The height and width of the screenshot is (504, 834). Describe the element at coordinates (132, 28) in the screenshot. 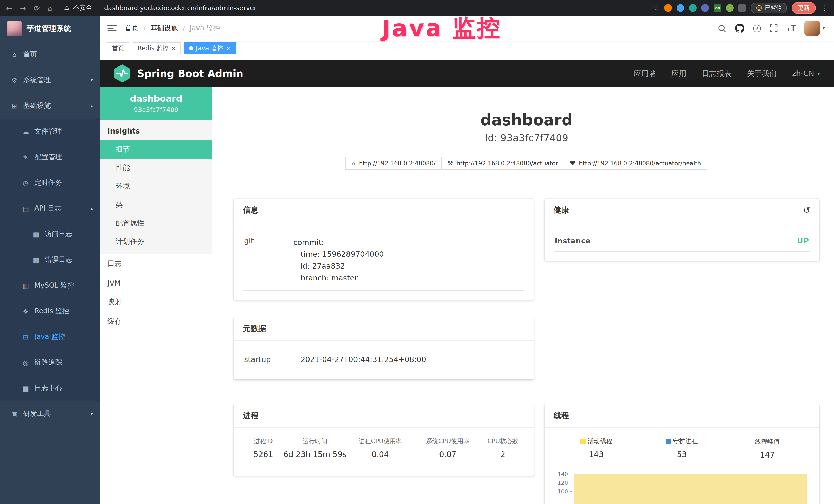

I see `breadcrumb-item-home: 首页` at that location.